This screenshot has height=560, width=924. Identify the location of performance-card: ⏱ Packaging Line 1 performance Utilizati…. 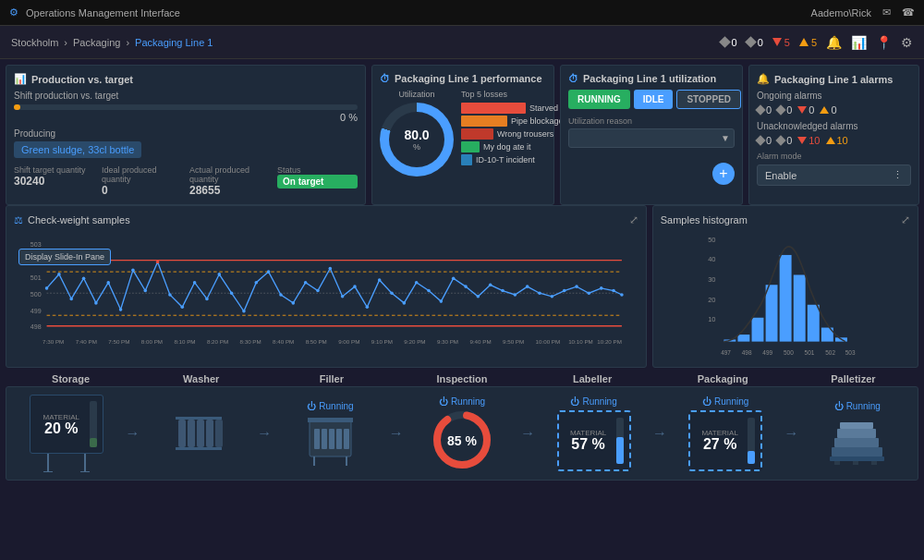
(463, 135).